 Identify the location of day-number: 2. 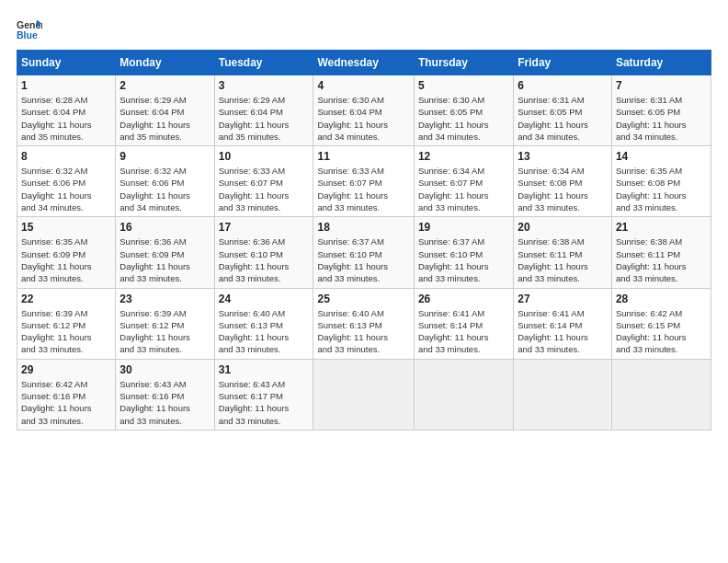
(165, 86).